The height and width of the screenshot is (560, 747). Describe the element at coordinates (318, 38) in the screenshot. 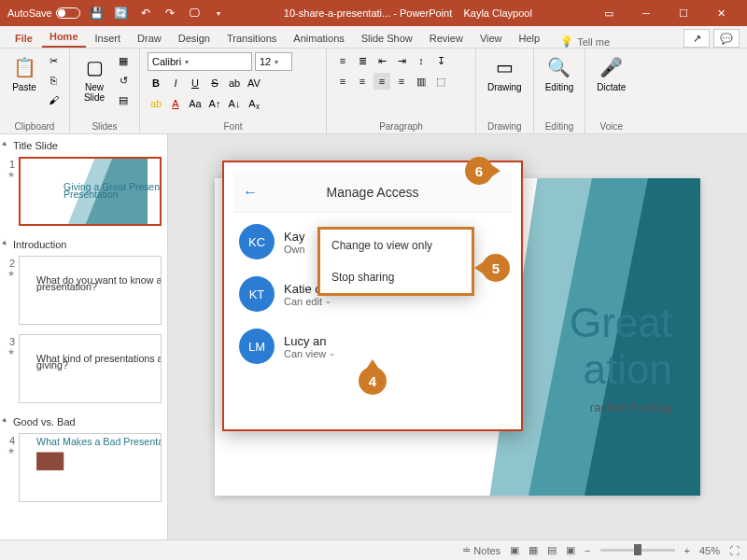

I see `tab-animations: Animations` at that location.